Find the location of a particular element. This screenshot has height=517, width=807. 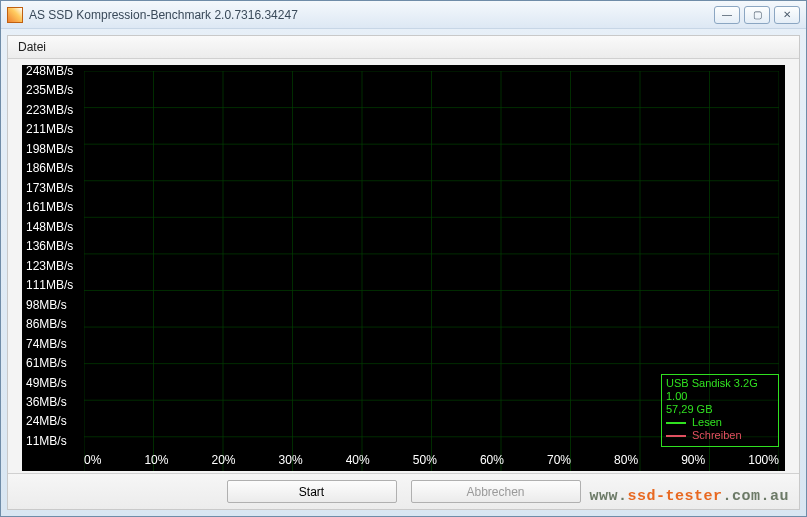

titlebar: AS SSD Kompression-Benchmark 2.0.7316.34… is located at coordinates (404, 15).